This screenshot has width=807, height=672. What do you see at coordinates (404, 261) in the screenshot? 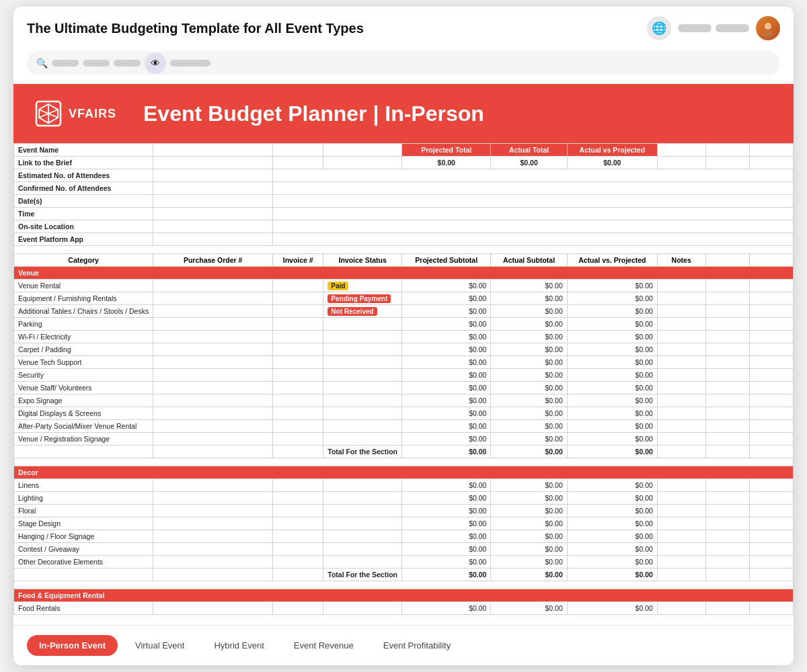
I see `col-header-row: Category Purchase Order # Invoice # Invo…` at bounding box center [404, 261].